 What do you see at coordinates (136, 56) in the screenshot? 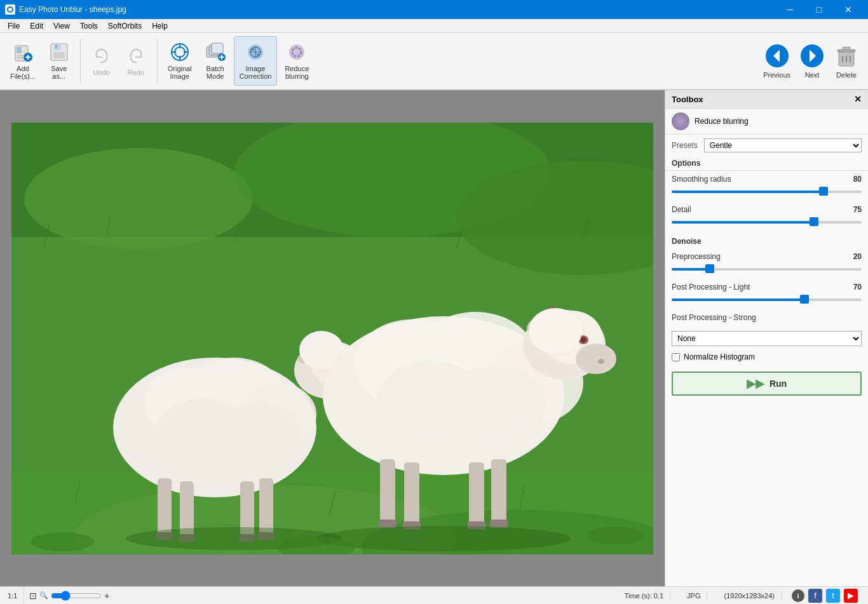
I see `redo-icon` at bounding box center [136, 56].